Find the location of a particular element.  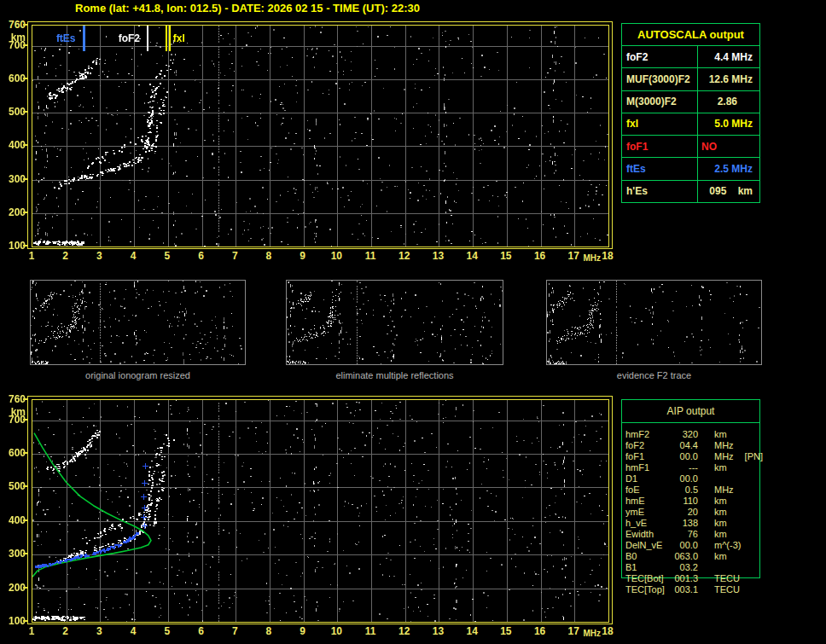

param-value: 063.0 is located at coordinates (684, 556).